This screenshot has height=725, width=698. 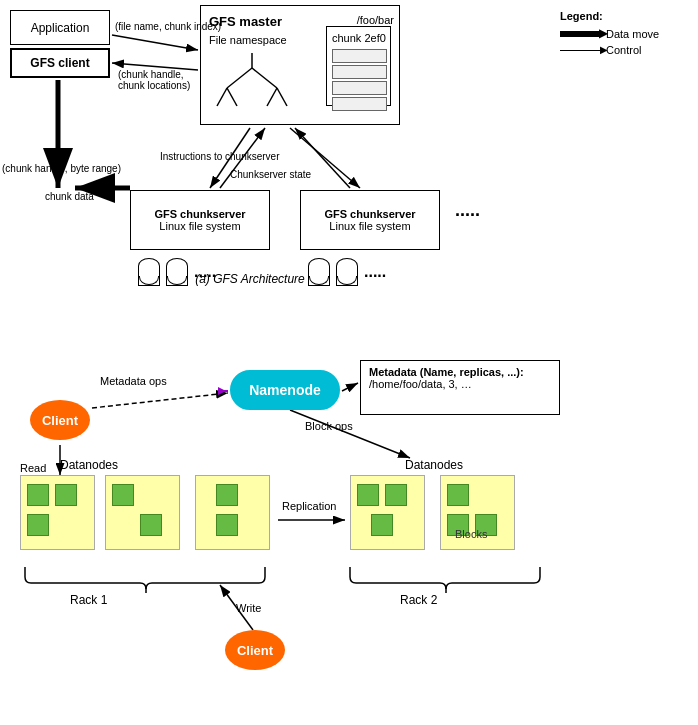 What do you see at coordinates (309, 506) in the screenshot?
I see `svg-text: Replication` at bounding box center [309, 506].